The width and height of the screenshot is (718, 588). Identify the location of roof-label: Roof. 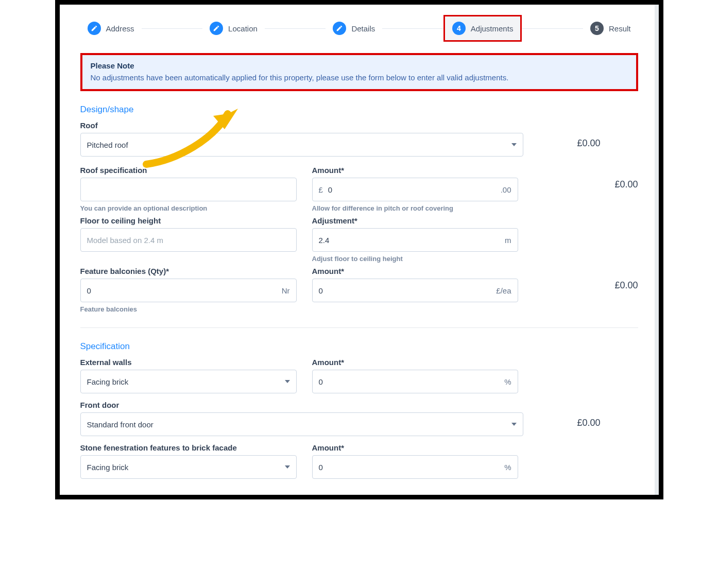
(360, 126).